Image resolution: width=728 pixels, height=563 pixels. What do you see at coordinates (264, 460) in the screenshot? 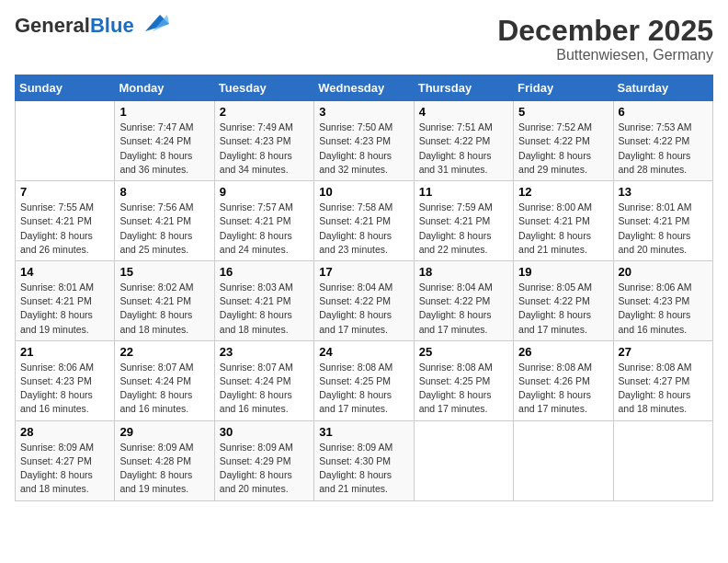
I see `calendar-cell: 30 Sunrise: 8:09 AMSunset: 4:29 PMDaylig…` at bounding box center [264, 460].